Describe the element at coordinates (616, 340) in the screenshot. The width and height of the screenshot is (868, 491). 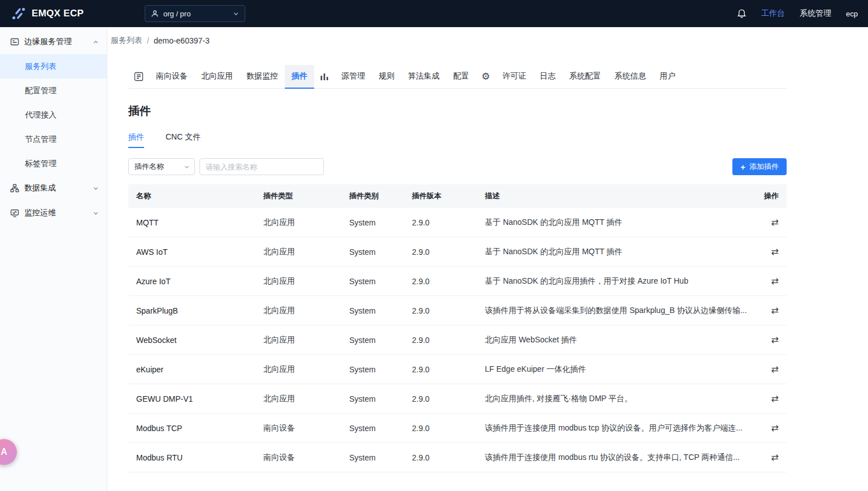
I see `plugin-description: 北向应用 WebSocket 插件` at that location.